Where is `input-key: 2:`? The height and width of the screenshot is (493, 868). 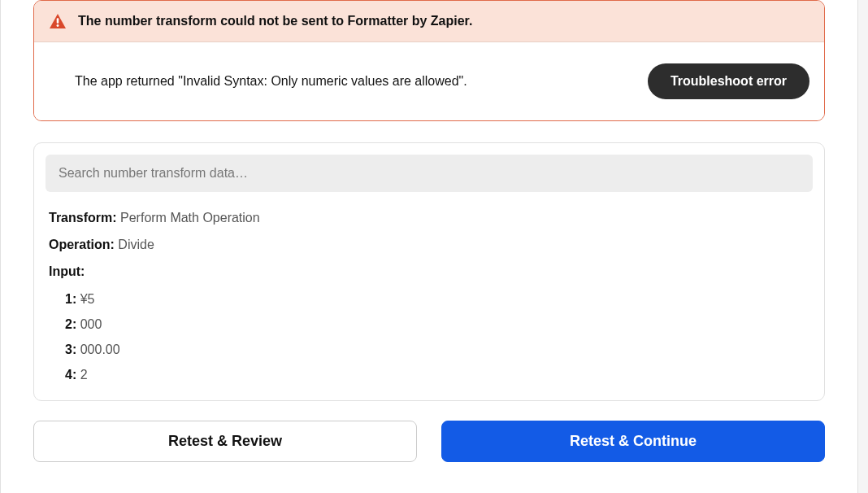 input-key: 2: is located at coordinates (71, 324).